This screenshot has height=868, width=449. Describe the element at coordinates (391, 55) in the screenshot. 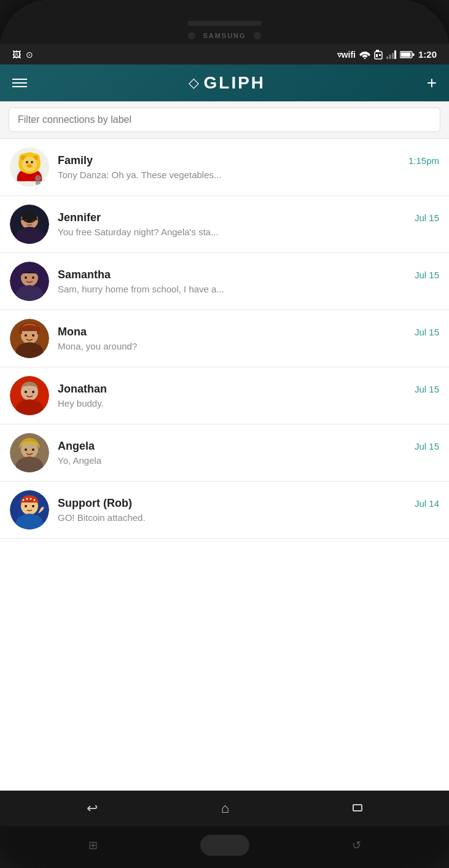

I see `signal-icon` at that location.